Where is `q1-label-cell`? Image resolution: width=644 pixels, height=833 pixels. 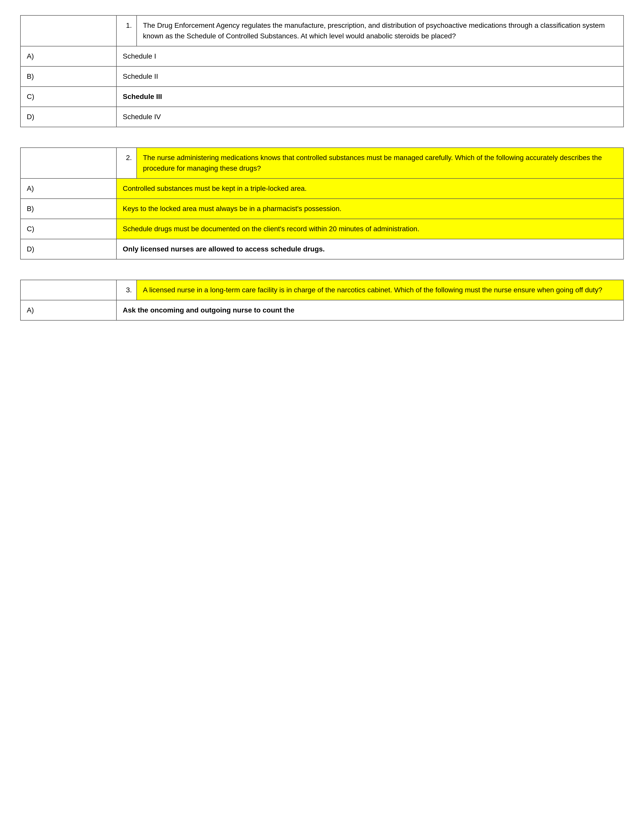 q1-label-cell is located at coordinates (69, 31).